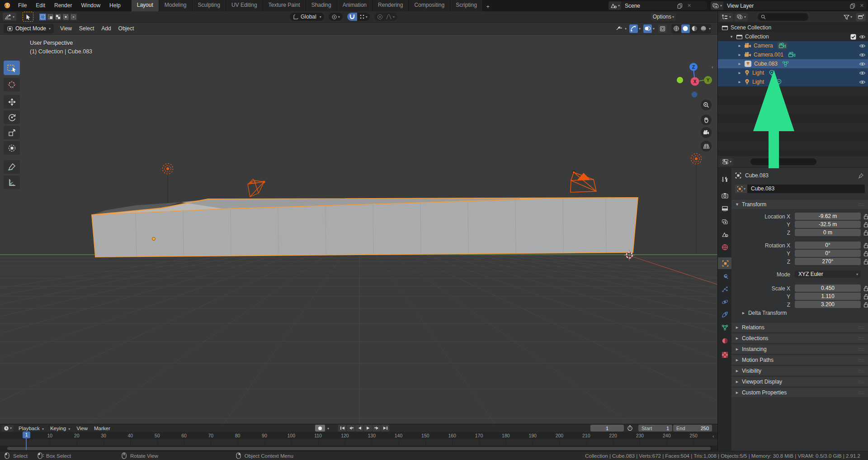  What do you see at coordinates (335, 17) in the screenshot?
I see `pivot-point-dropdown: ▾` at bounding box center [335, 17].